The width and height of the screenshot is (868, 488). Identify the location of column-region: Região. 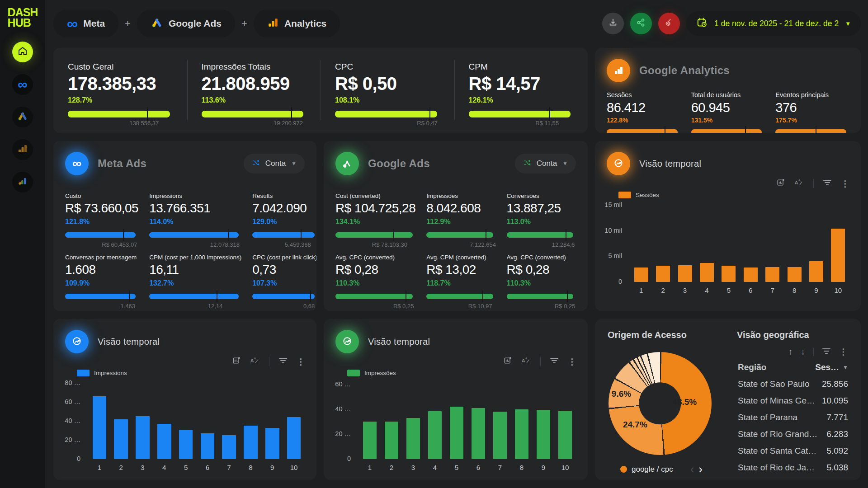
(777, 367).